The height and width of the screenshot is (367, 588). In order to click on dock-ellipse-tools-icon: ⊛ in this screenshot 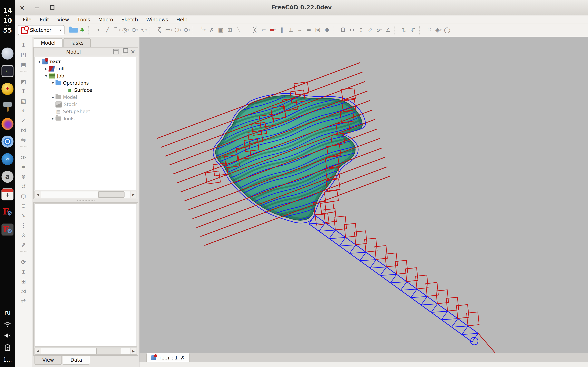, I will do `click(23, 177)`.